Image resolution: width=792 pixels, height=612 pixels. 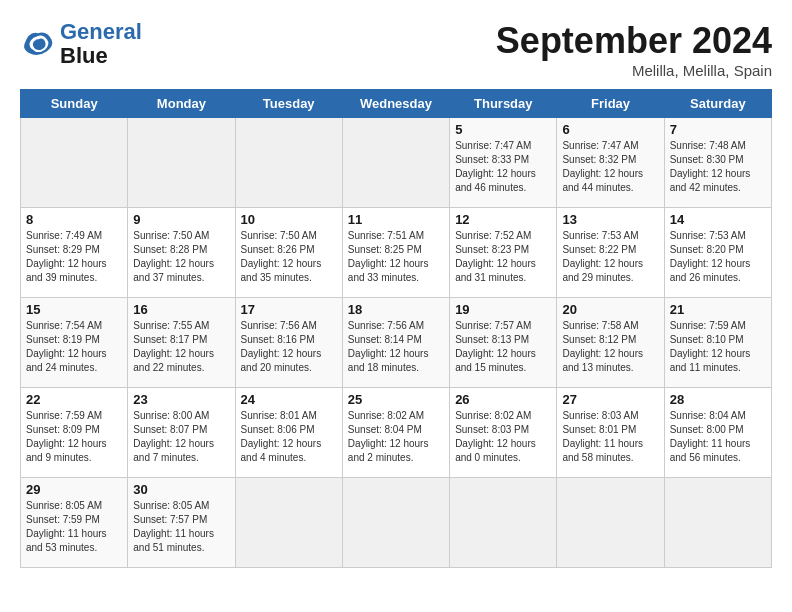 What do you see at coordinates (718, 104) in the screenshot?
I see `header-day-saturday: Saturday` at bounding box center [718, 104].